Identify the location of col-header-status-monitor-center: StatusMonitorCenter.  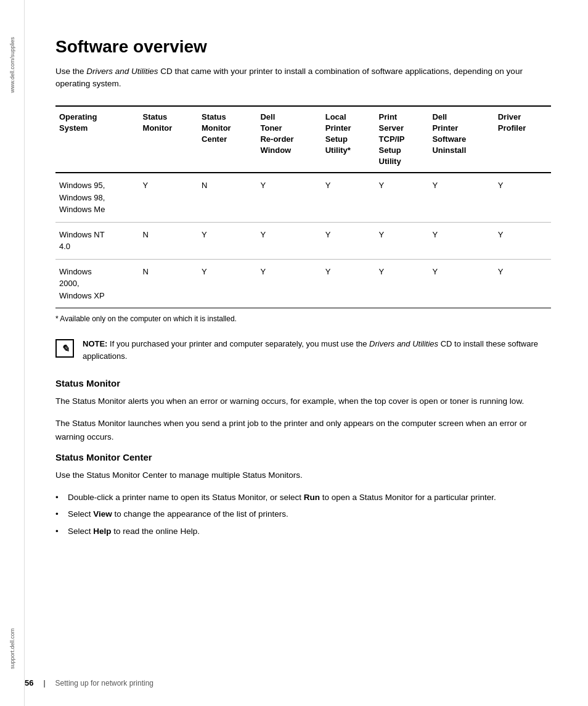
(227, 139).